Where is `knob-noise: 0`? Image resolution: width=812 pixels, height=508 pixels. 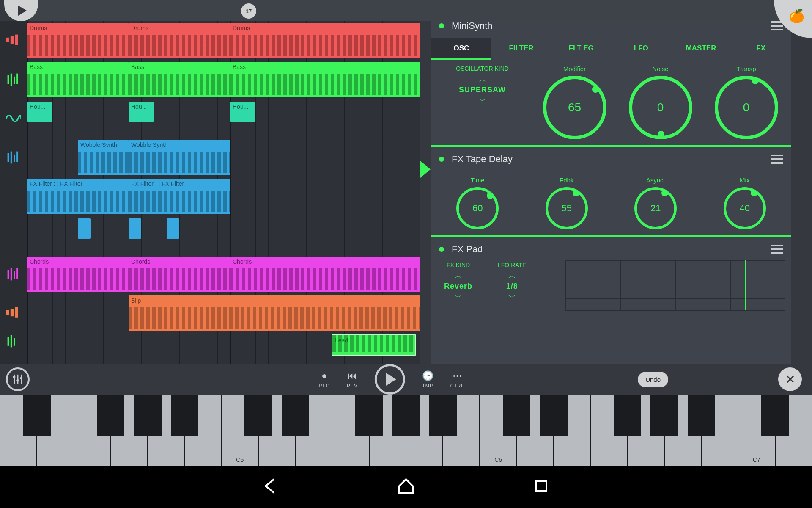
knob-noise: 0 is located at coordinates (661, 108).